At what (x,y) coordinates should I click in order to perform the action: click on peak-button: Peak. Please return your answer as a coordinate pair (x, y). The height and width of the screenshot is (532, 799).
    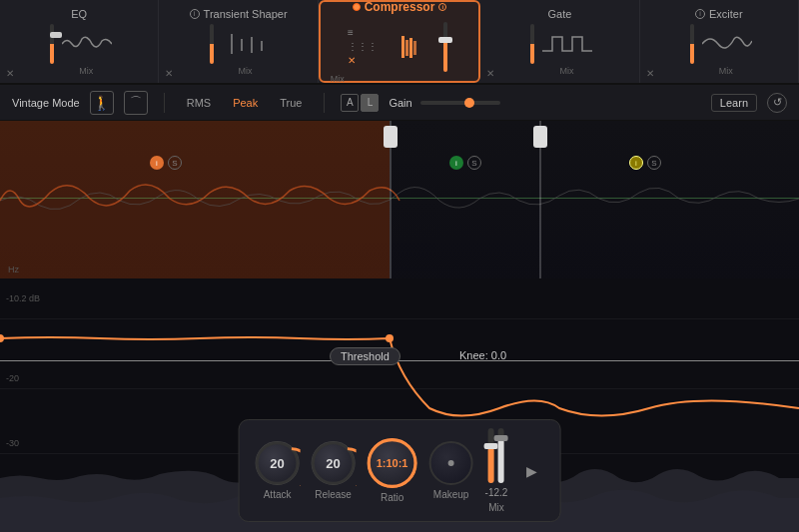
    Looking at the image, I should click on (246, 103).